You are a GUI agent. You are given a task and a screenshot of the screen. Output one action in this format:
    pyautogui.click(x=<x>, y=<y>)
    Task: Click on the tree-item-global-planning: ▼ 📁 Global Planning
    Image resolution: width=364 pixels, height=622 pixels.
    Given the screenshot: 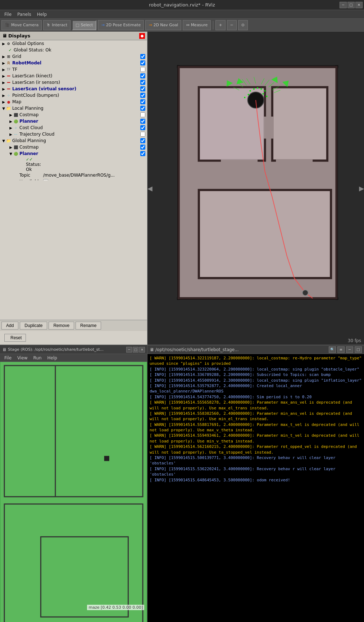 What is the action you would take?
    pyautogui.click(x=73, y=141)
    